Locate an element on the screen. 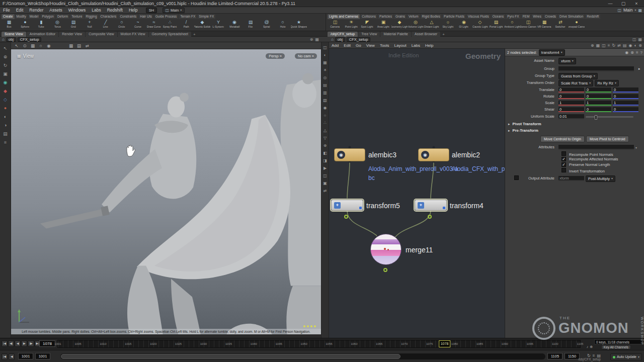 This screenshot has height=362, width=644. wireframe-icon: ▦ is located at coordinates (325, 62).